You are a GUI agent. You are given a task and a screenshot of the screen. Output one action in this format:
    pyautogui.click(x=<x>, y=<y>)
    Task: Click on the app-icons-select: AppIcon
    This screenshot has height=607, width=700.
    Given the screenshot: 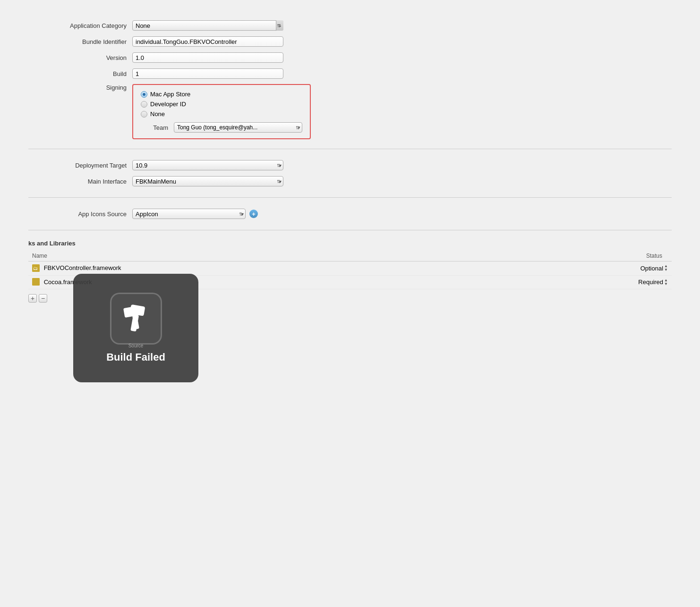 What is the action you would take?
    pyautogui.click(x=189, y=214)
    